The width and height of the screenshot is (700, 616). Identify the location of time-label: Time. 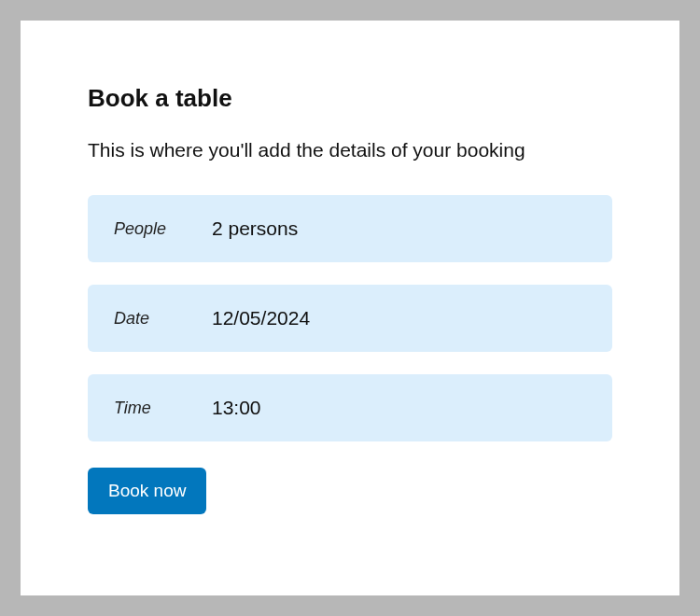
(162, 409).